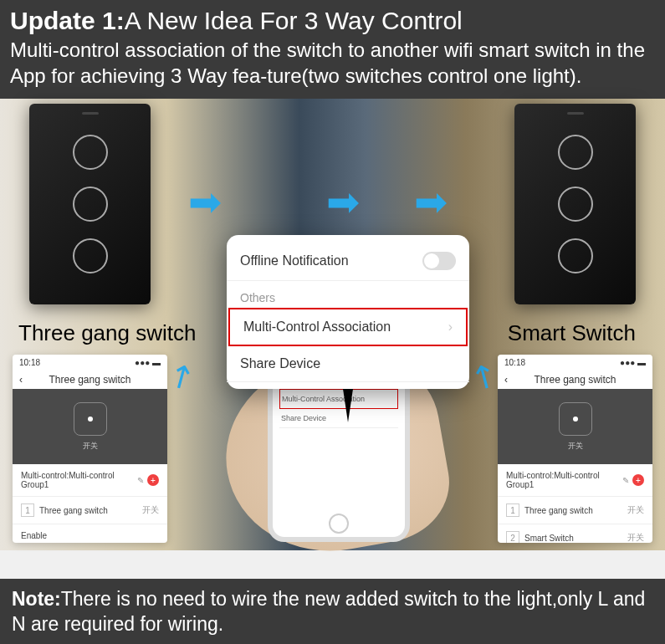  What do you see at coordinates (90, 510) in the screenshot?
I see `device-row: 1 Three gang switch 开关` at bounding box center [90, 510].